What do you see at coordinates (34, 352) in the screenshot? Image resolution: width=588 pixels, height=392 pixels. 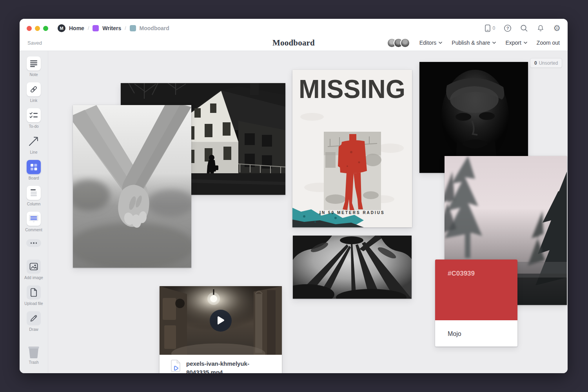 I see `trash-icon` at bounding box center [34, 352].